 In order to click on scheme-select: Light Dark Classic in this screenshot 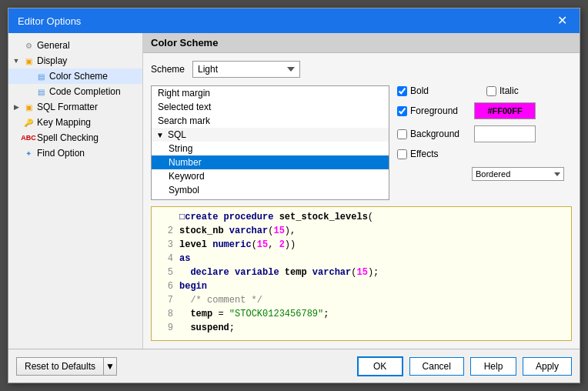, I will do `click(246, 69)`.